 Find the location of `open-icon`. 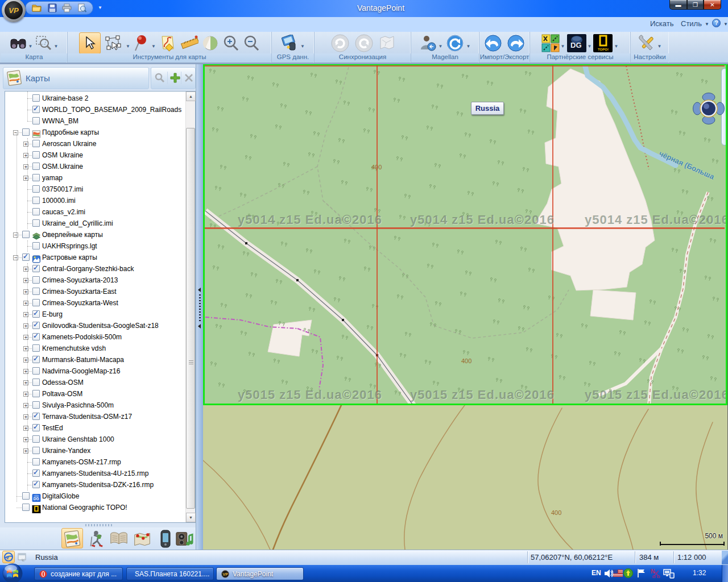

open-icon is located at coordinates (37, 8).